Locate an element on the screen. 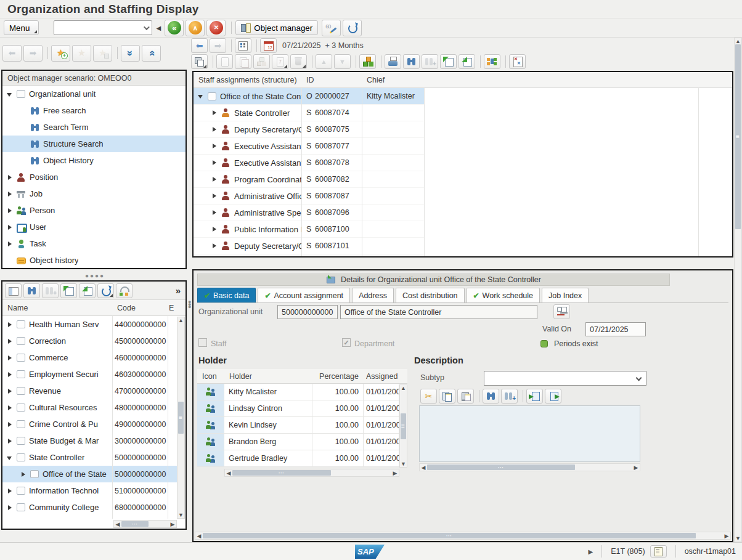 The height and width of the screenshot is (560, 742). window-vertical-scrollbar: ▲ ▼ is located at coordinates (738, 290).